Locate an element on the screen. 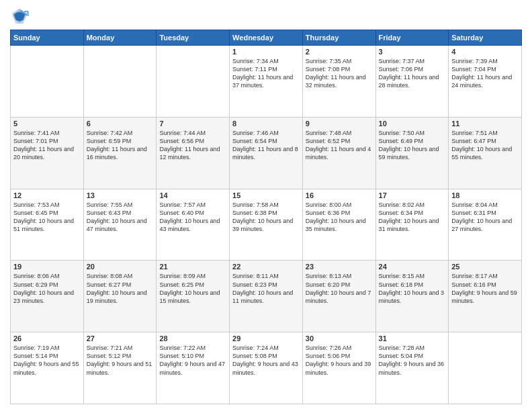  logo is located at coordinates (21, 16).